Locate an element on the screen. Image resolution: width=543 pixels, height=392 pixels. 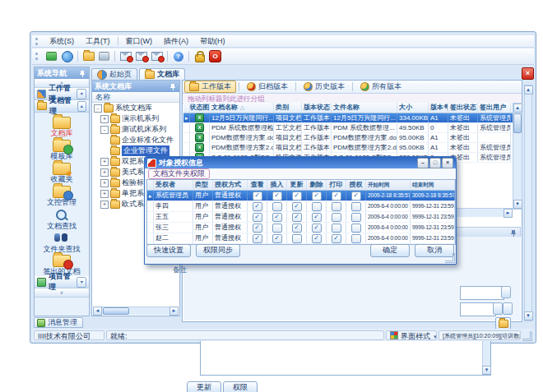
nav-item-template-library: 模板库 is located at coordinates (62, 150).